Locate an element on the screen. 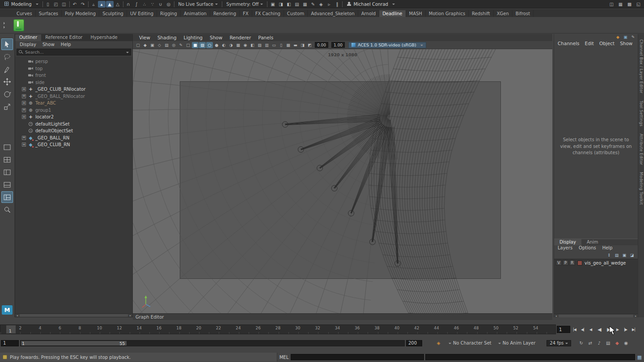 This screenshot has width=644, height=362. menu-item: Channels is located at coordinates (569, 44).